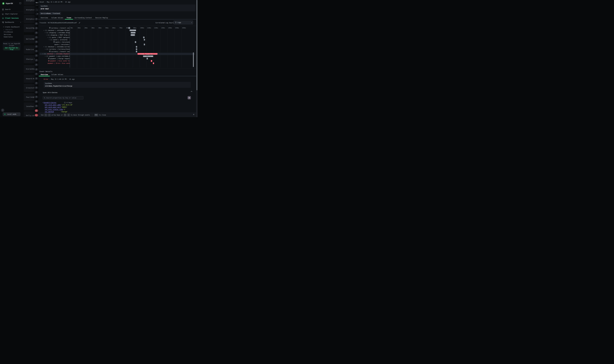  I want to click on session-search-input: Sea, so click(37, 10).